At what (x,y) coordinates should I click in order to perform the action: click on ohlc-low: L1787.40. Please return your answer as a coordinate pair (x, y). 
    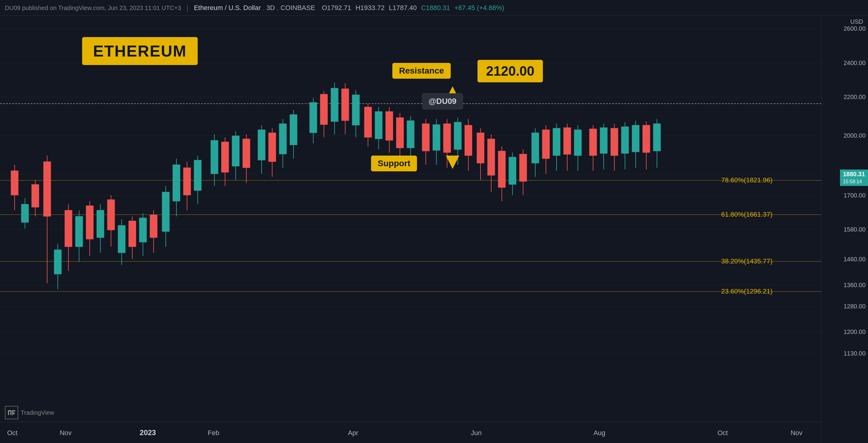
    Looking at the image, I should click on (403, 8).